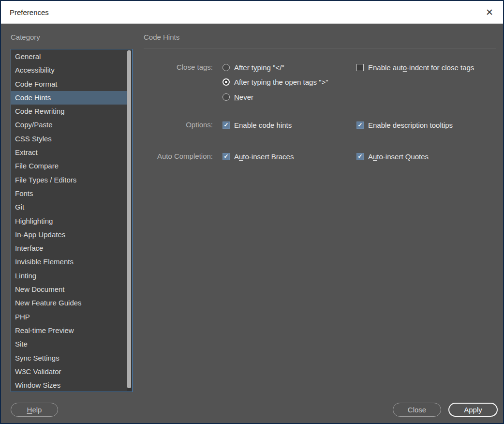  Describe the element at coordinates (69, 207) in the screenshot. I see `category-item: Git` at that location.